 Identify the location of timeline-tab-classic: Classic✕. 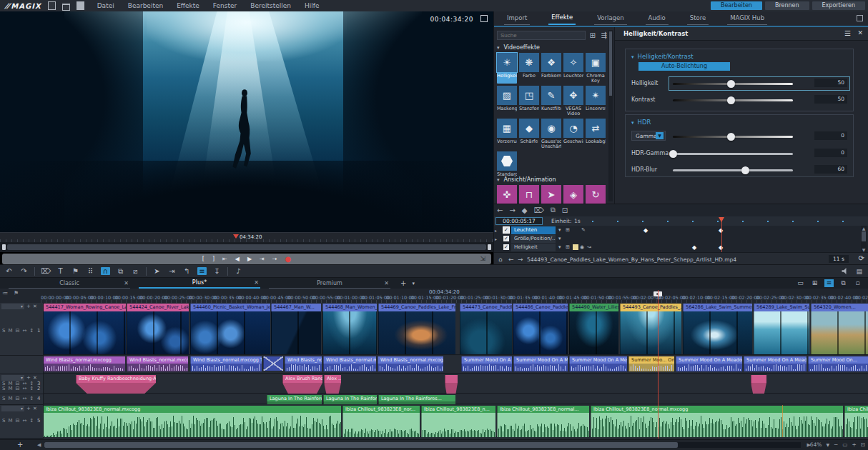
(69, 283).